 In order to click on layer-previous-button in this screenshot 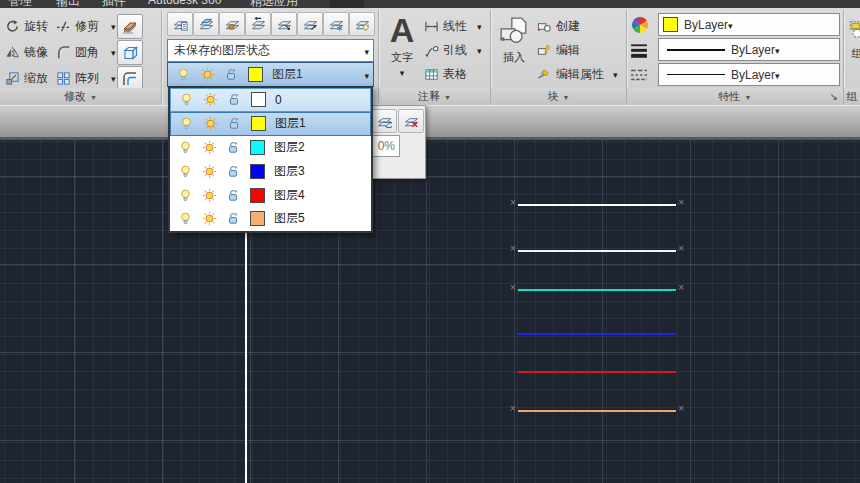, I will do `click(258, 24)`.